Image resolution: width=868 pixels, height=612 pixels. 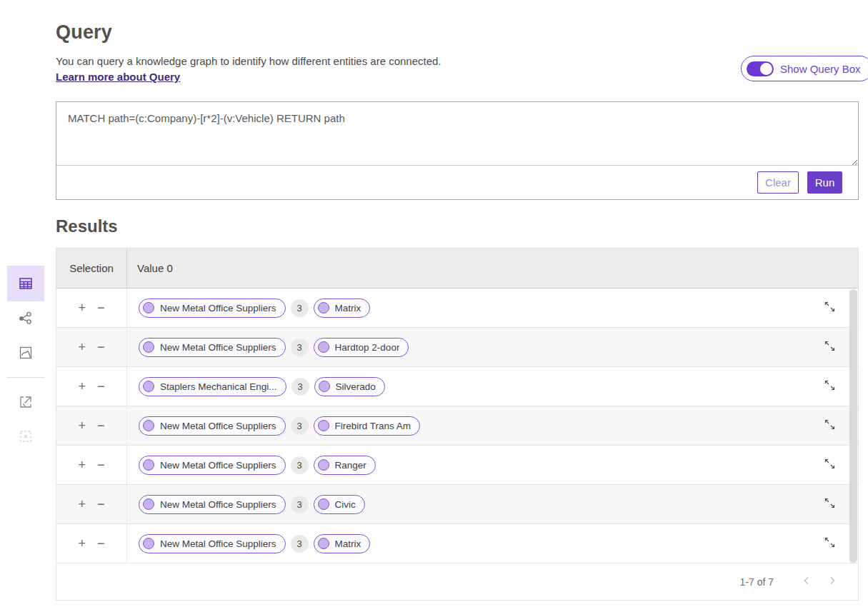 I want to click on path-cell: New Metal Office Suppliers 3 Firebird Tr…, so click(x=464, y=426).